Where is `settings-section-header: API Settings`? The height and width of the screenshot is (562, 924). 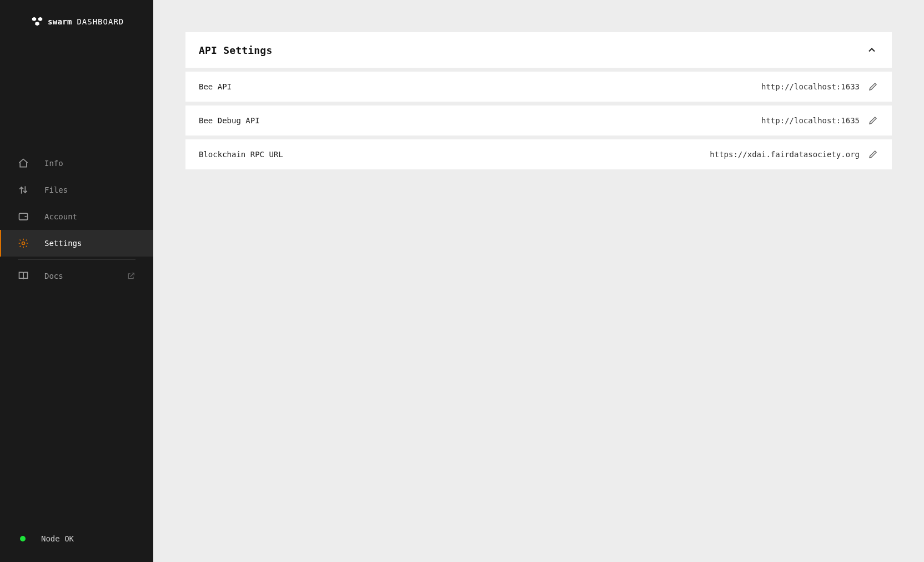 settings-section-header: API Settings is located at coordinates (539, 50).